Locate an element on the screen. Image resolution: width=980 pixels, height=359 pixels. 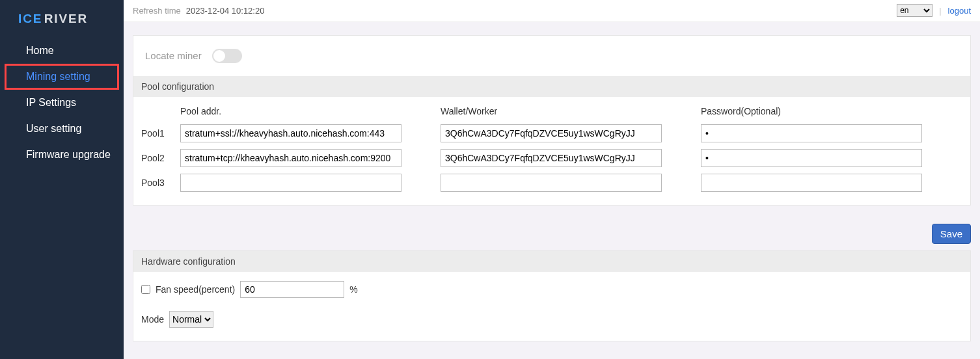
hardware-section-header: Hardware configuration is located at coordinates (552, 261).